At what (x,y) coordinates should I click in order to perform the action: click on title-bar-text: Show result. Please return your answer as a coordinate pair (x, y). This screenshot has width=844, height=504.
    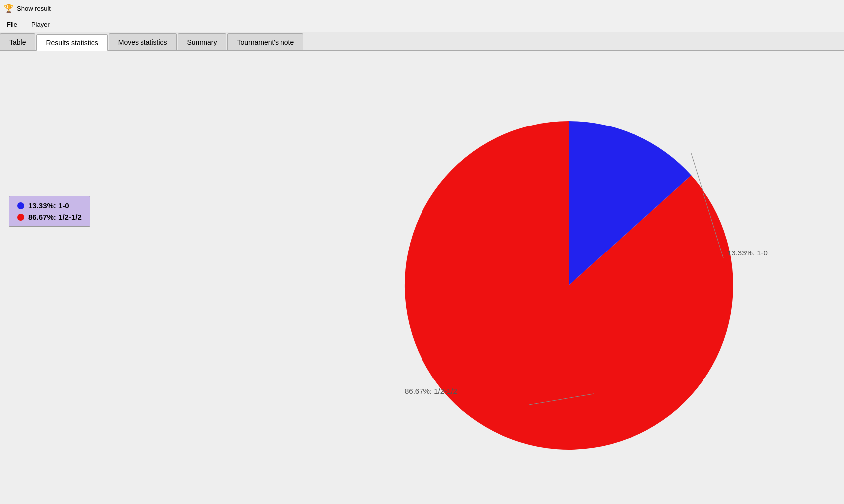
    Looking at the image, I should click on (34, 9).